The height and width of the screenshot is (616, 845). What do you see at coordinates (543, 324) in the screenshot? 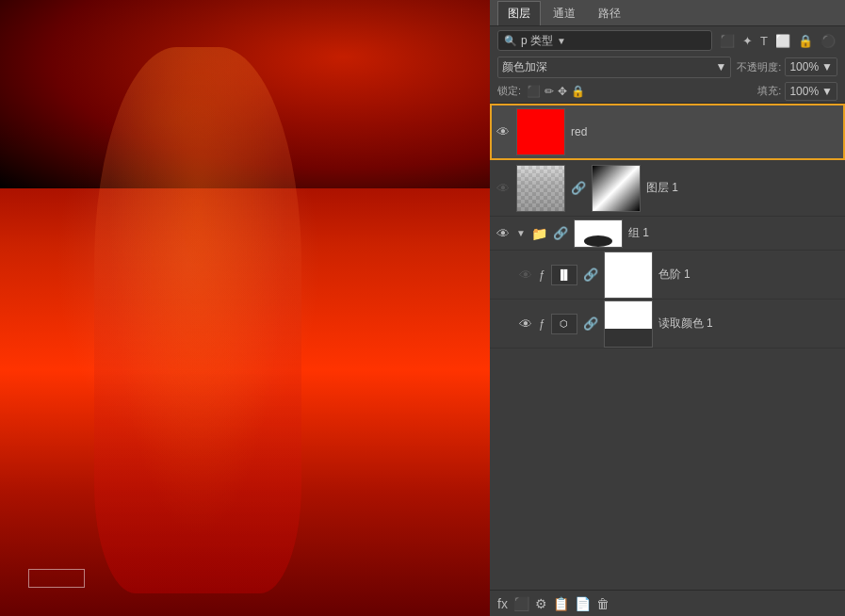
I see `sampler-adj-icon: ƒ` at bounding box center [543, 324].